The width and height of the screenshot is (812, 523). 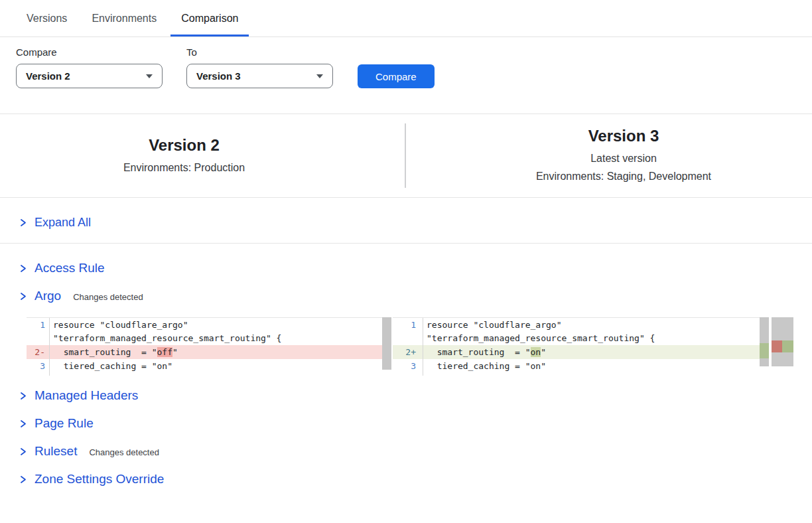 What do you see at coordinates (415, 479) in the screenshot?
I see `section-zone-settings-override: Zone Settings Override` at bounding box center [415, 479].